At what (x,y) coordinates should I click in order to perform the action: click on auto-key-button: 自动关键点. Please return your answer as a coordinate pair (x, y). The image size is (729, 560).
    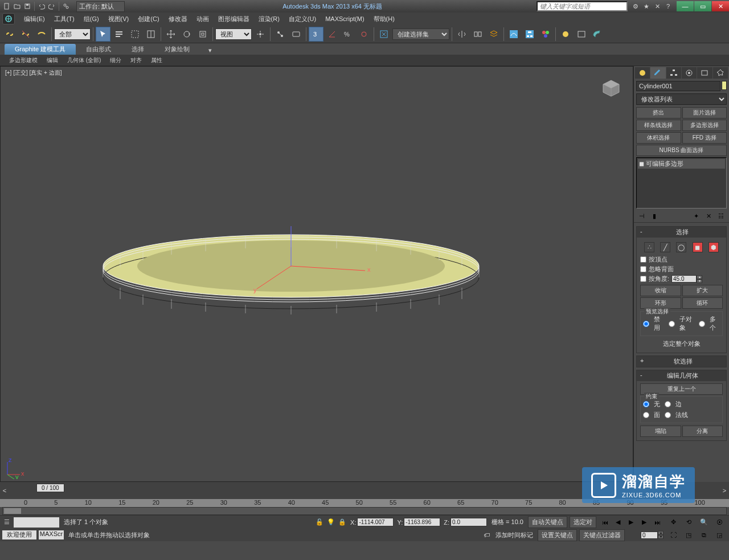
    Looking at the image, I should click on (548, 522).